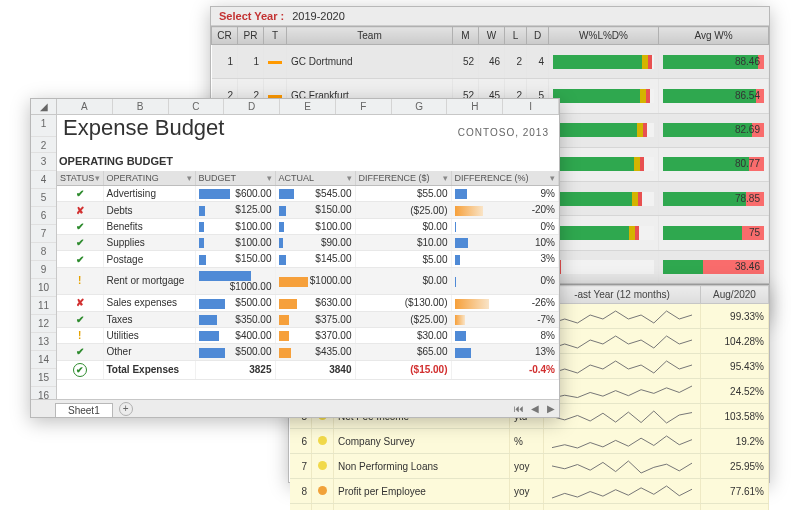 This screenshot has height=510, width=800. I want to click on budget-row: Debts $125.00 $150.00($25.00) -20%, so click(308, 210).